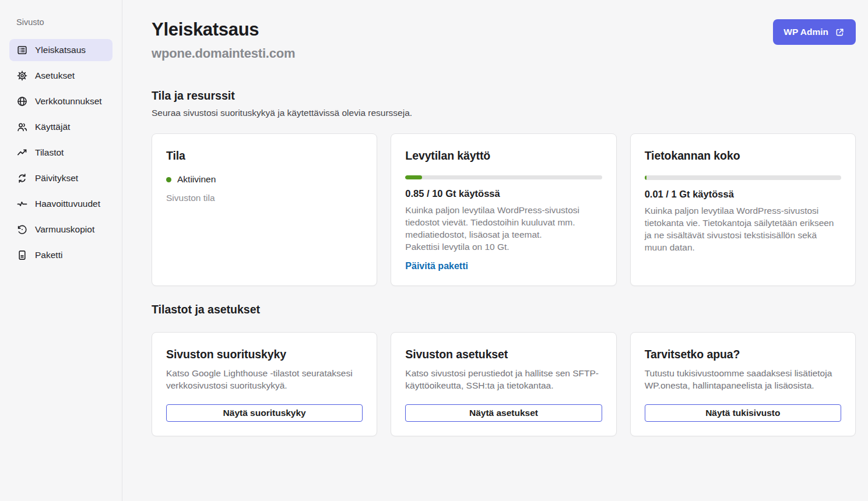 This screenshot has width=868, height=501. What do you see at coordinates (265, 210) in the screenshot?
I see `status-card: Tila Aktiivinen Sivuston tila` at bounding box center [265, 210].